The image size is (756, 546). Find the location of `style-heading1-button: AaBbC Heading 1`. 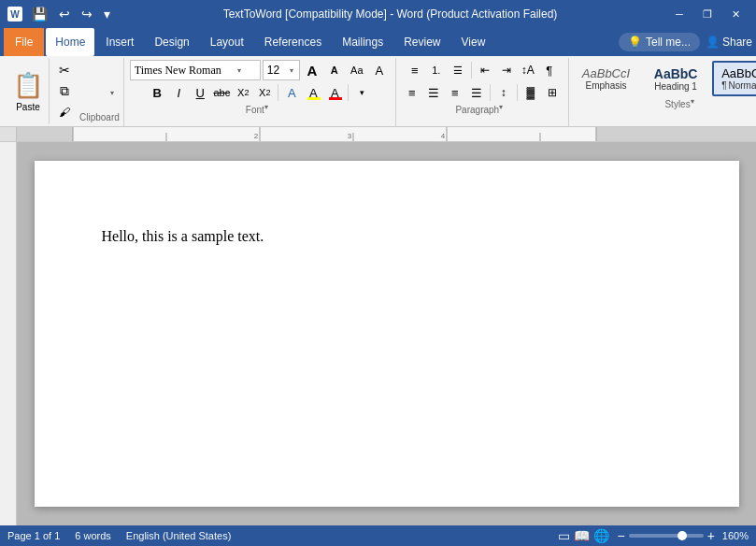

style-heading1-button: AaBbC Heading 1 is located at coordinates (676, 79).